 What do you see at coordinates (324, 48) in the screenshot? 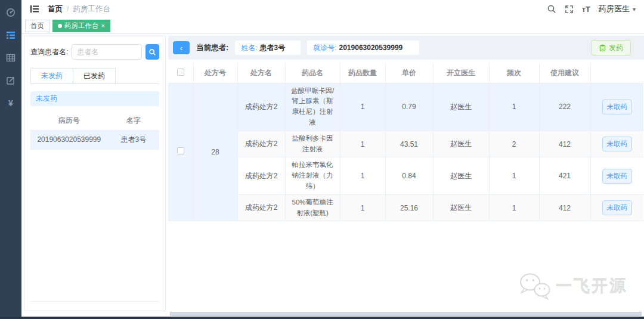
I see `visit-key: 就诊号:` at bounding box center [324, 48].